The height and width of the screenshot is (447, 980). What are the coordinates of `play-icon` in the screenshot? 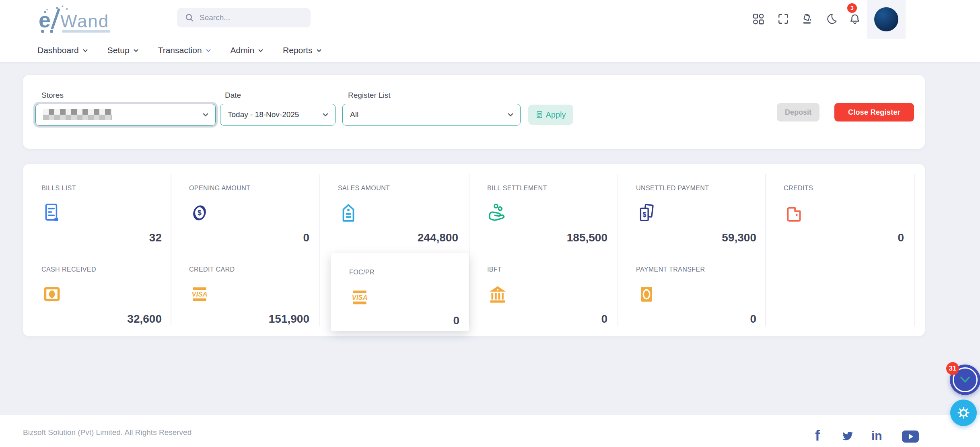 It's located at (911, 437).